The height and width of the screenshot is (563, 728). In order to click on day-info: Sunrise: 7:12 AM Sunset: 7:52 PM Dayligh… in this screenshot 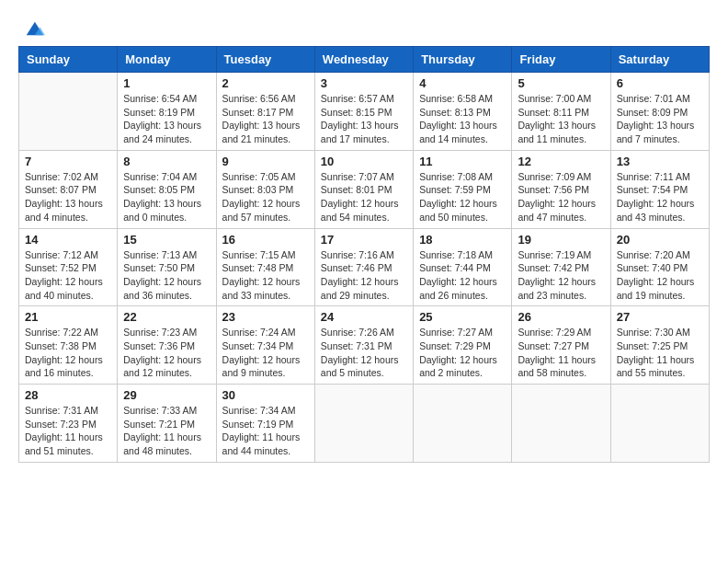, I will do `click(68, 276)`.